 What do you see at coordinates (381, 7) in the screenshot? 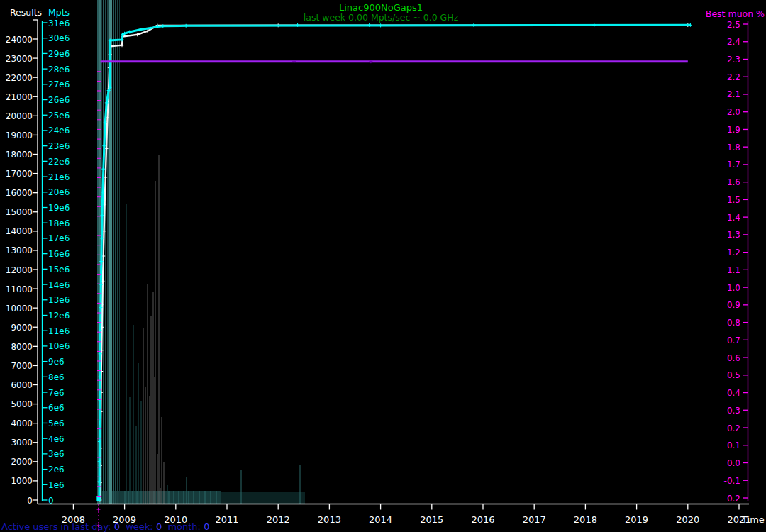
I see `chart-title: Linac900NoGaps1` at bounding box center [381, 7].